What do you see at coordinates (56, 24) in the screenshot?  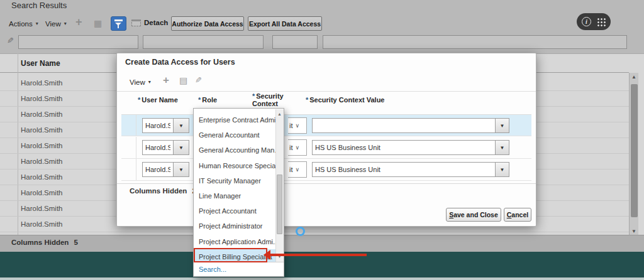 I see `view-menu: View ▾` at bounding box center [56, 24].